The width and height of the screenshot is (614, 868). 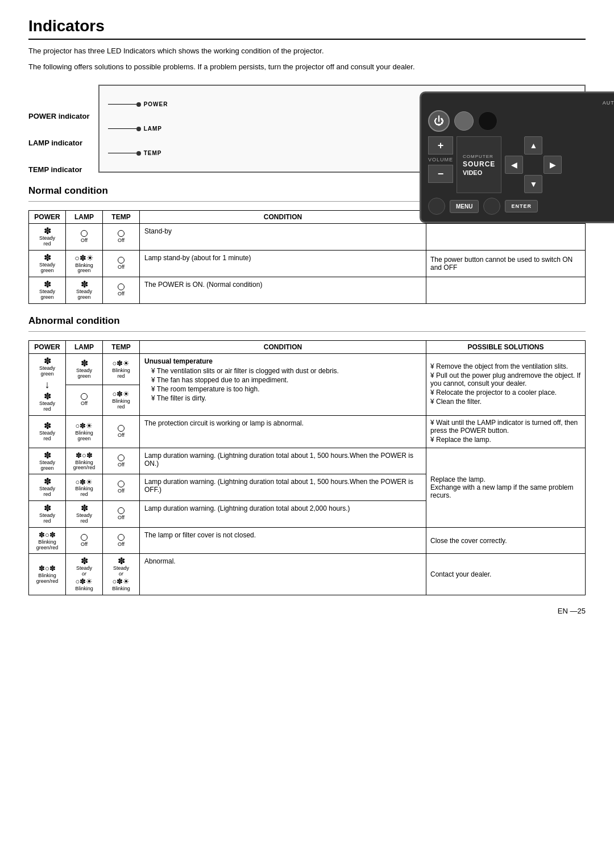 I want to click on arrow-center, so click(x=533, y=165).